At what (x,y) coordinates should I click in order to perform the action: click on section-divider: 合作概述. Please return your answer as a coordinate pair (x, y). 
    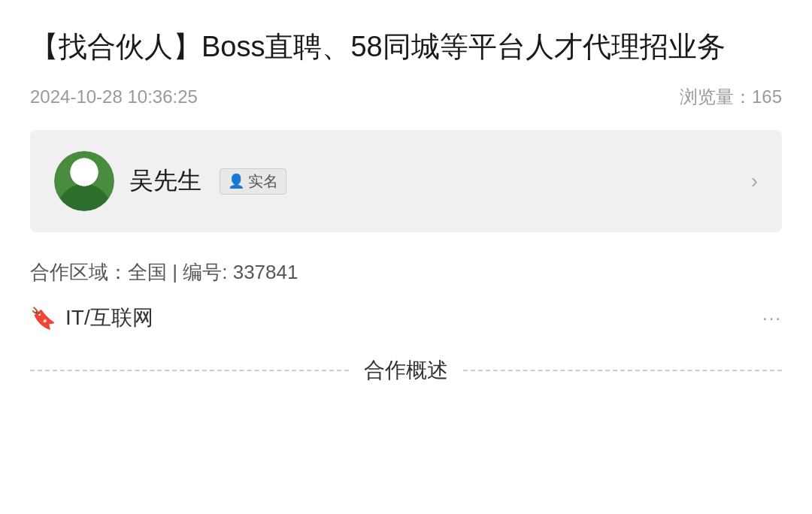
    Looking at the image, I should click on (406, 370).